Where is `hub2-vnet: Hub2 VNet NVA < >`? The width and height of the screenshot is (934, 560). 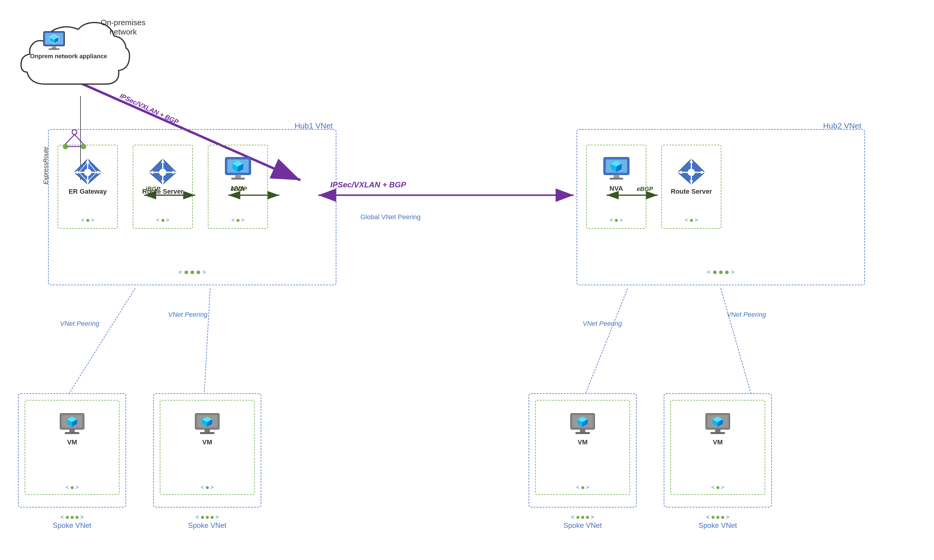
hub2-vnet: Hub2 VNet NVA < > is located at coordinates (721, 207).